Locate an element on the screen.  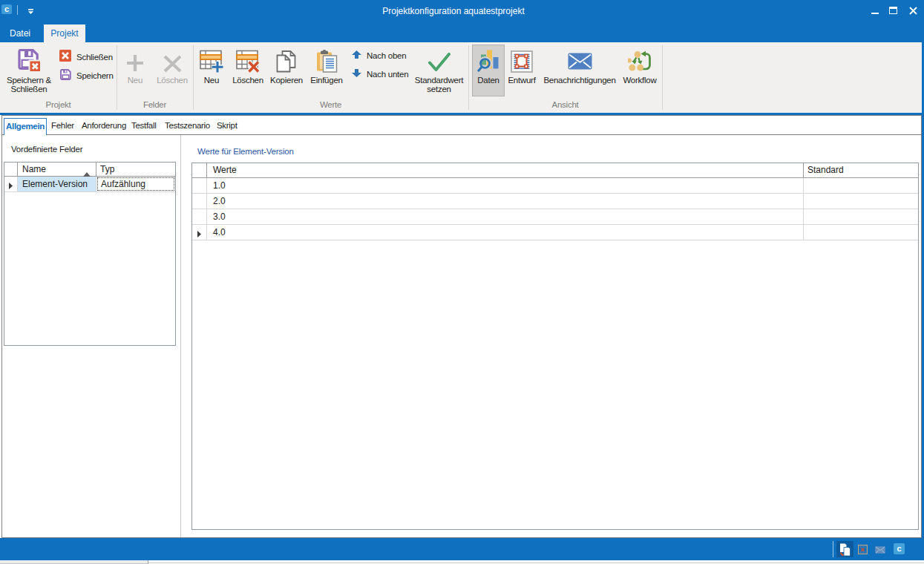
table-row: Element-Version Aufzählung is located at coordinates (90, 184).